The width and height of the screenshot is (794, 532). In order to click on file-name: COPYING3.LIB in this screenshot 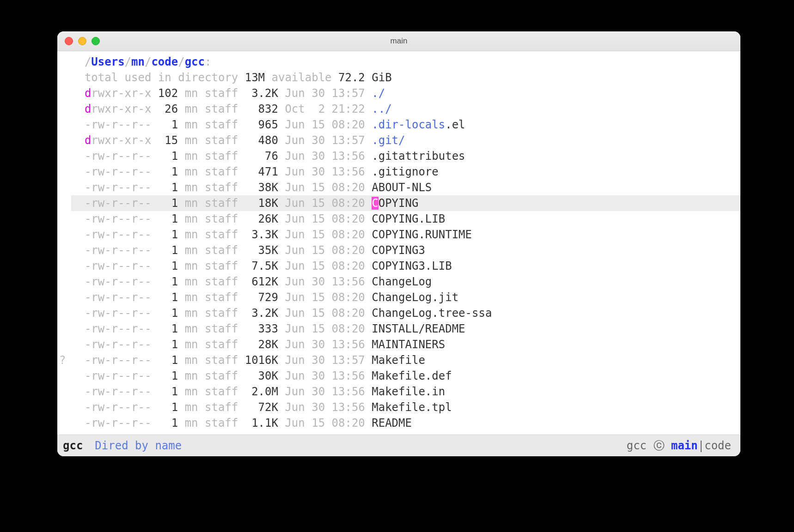, I will do `click(411, 266)`.